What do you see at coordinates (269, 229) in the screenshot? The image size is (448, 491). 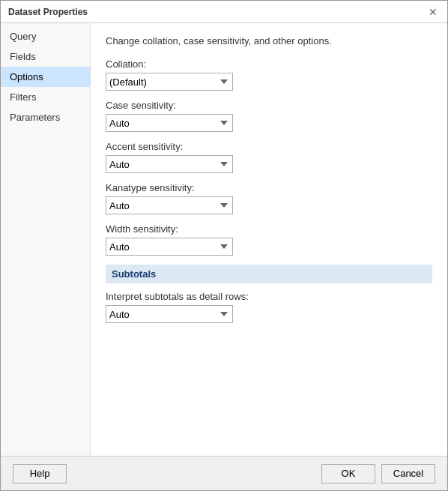 I see `width-sensitivity-label: Width sensitivity:` at bounding box center [269, 229].